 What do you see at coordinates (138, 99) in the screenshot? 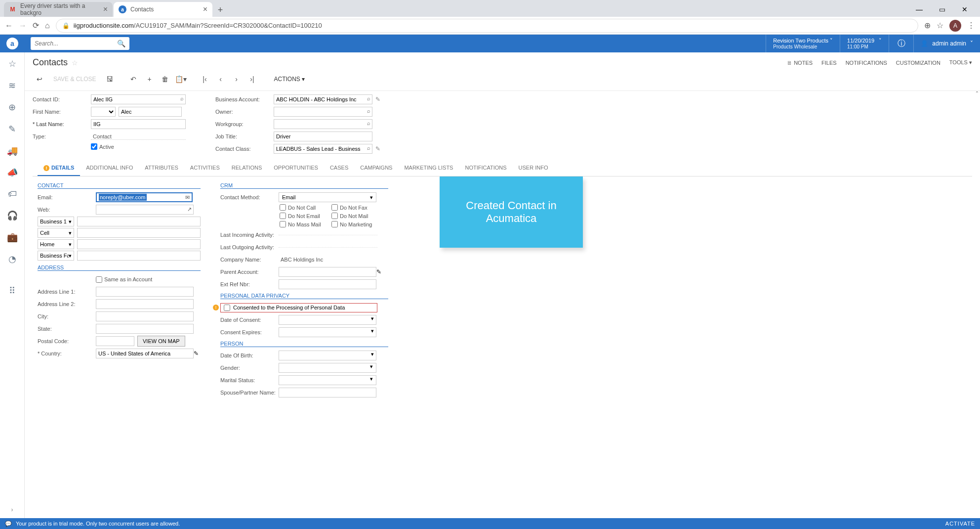
I see `contact-id-input` at bounding box center [138, 99].